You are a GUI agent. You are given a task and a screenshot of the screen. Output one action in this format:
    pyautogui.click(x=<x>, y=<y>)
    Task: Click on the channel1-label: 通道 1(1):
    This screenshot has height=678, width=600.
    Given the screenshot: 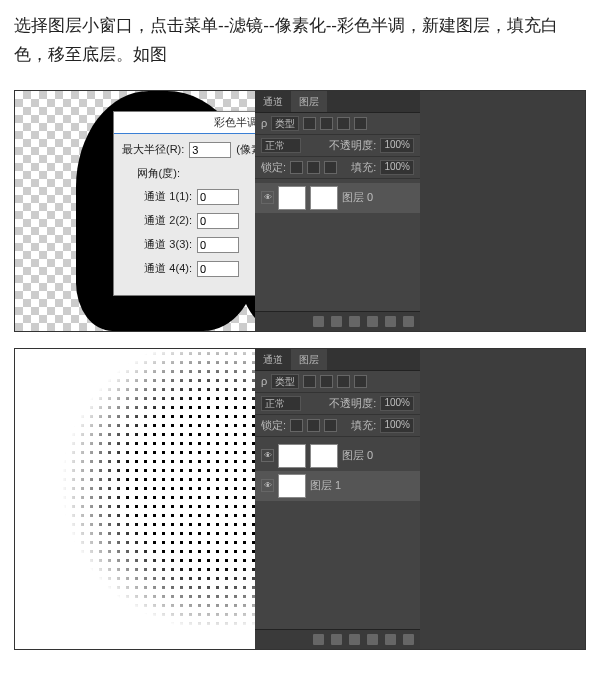 What is the action you would take?
    pyautogui.click(x=166, y=196)
    